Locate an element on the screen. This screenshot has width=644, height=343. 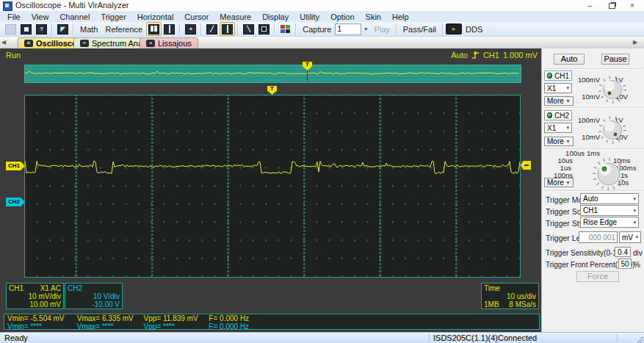
tab-label: Lissajous is located at coordinates (175, 43).